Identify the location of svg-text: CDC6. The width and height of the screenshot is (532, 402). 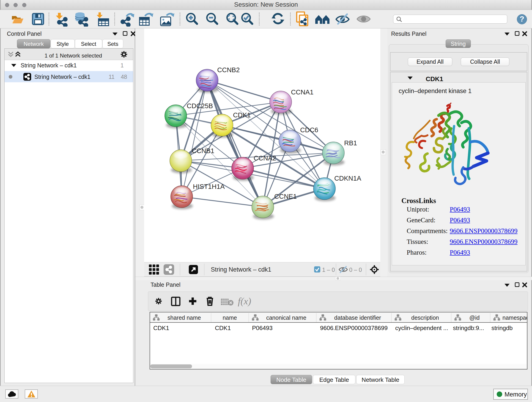
(309, 130).